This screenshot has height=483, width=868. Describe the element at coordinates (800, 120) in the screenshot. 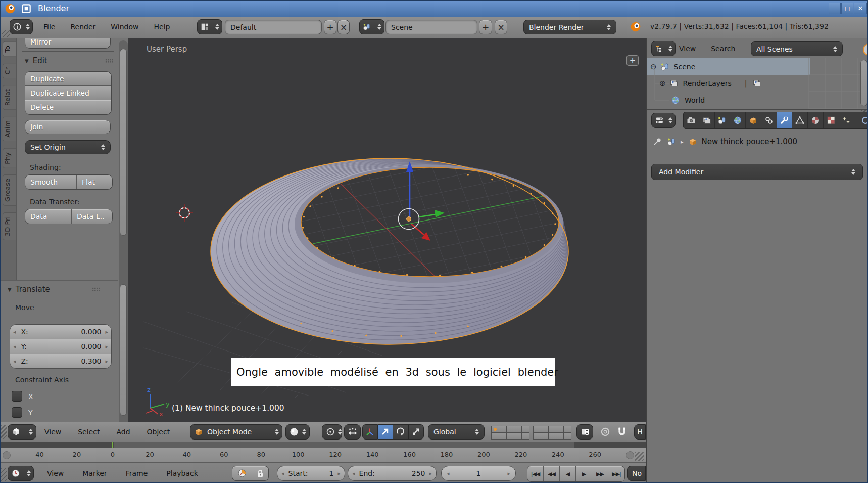

I see `data-tab` at that location.